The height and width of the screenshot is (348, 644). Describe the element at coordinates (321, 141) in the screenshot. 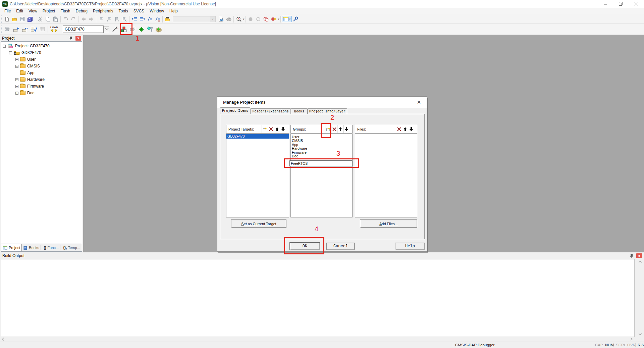

I see `list-item: CMSIS` at that location.